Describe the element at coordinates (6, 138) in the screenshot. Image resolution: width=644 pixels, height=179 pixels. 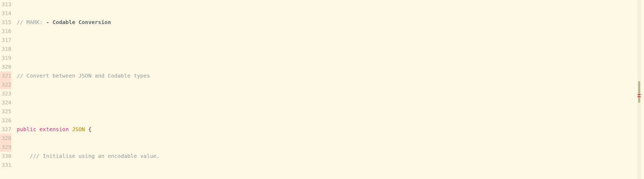
I see `line-number: 328` at that location.